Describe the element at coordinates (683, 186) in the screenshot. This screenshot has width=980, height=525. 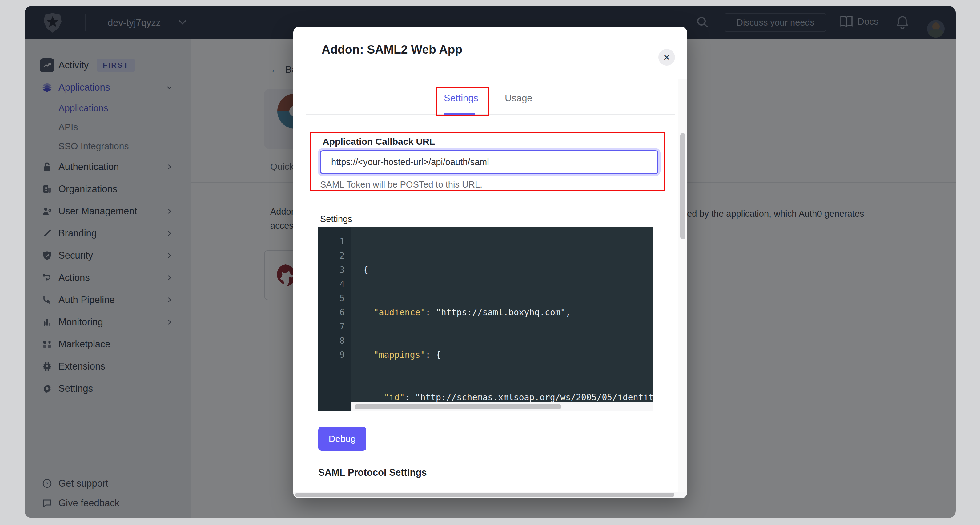
I see `modal-vertical-scrollbar-thumb` at that location.